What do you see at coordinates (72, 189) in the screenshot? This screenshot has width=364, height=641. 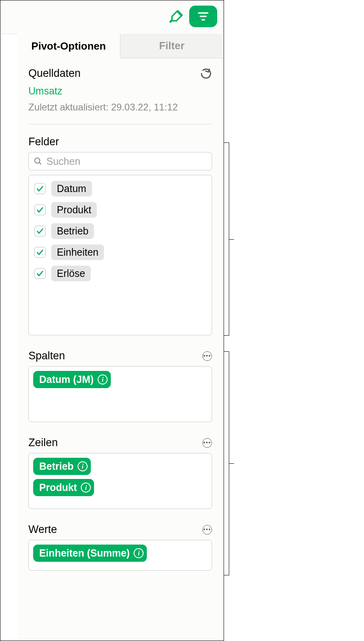 I see `field-chip: Datum` at bounding box center [72, 189].